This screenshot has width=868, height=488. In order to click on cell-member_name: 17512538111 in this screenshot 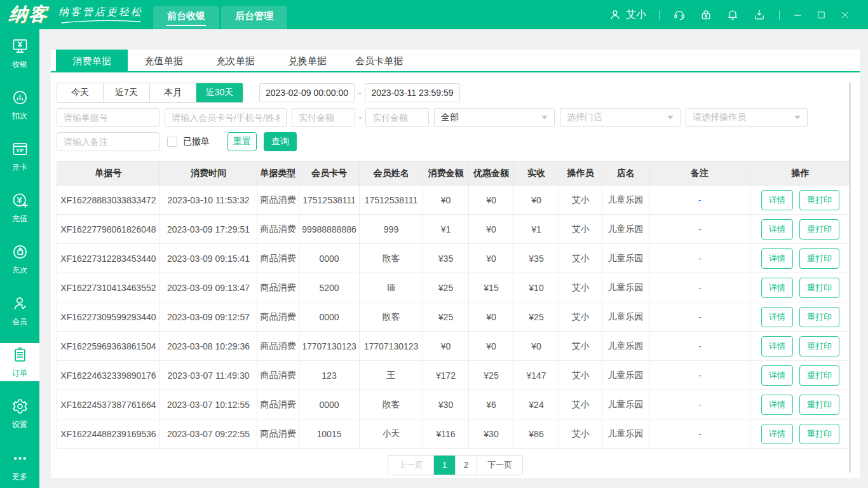, I will do `click(391, 200)`.